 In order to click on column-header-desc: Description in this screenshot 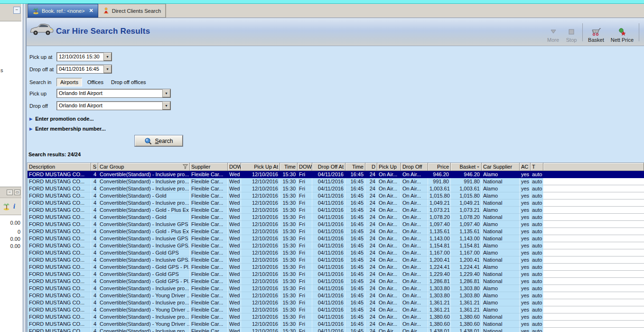, I will do `click(59, 167)`.